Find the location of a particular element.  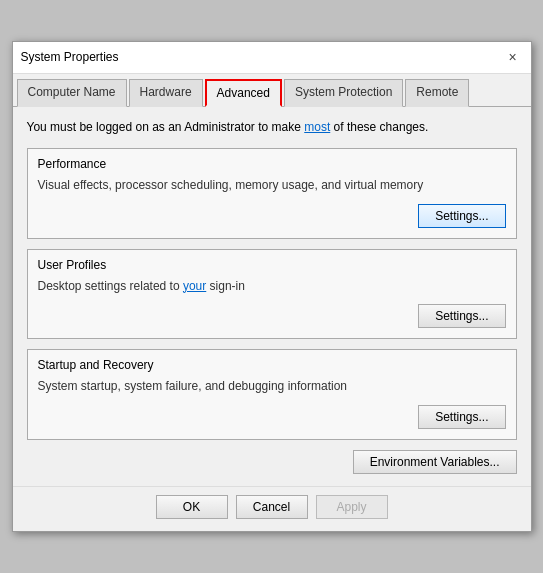

performance-section: Performance Visual effects, processor sc… is located at coordinates (272, 194).